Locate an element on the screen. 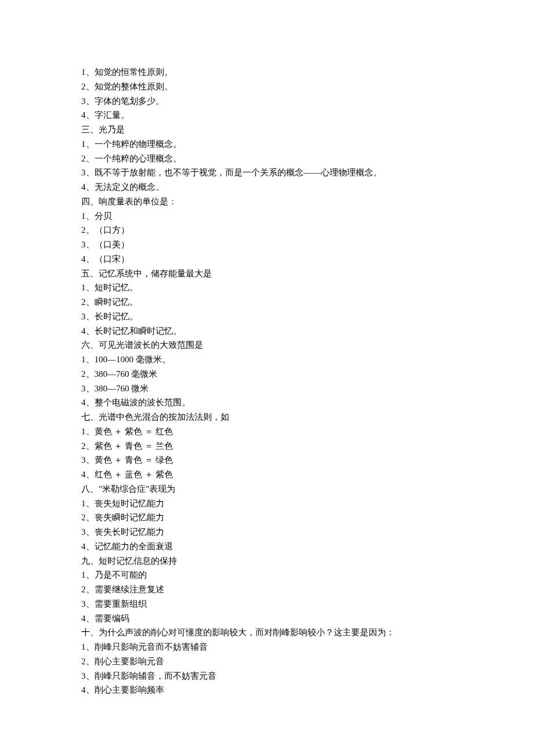  text-line: 3、既不等于放射能，也不等于视觉，而是一个关系的概念——心理物理概念。 is located at coordinates (273, 173).